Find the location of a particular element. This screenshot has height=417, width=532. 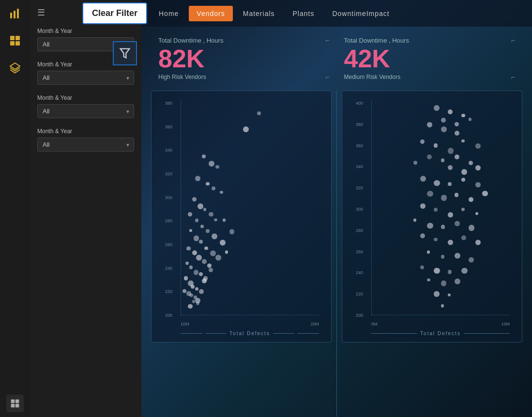

grid-icon is located at coordinates (15, 41).